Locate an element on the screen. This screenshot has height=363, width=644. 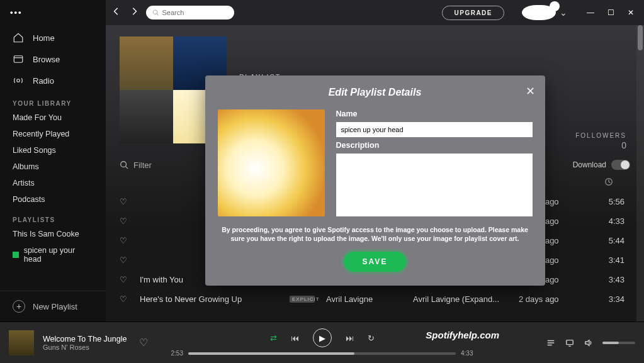
lib-made-for-you: Made For You is located at coordinates (53, 118).